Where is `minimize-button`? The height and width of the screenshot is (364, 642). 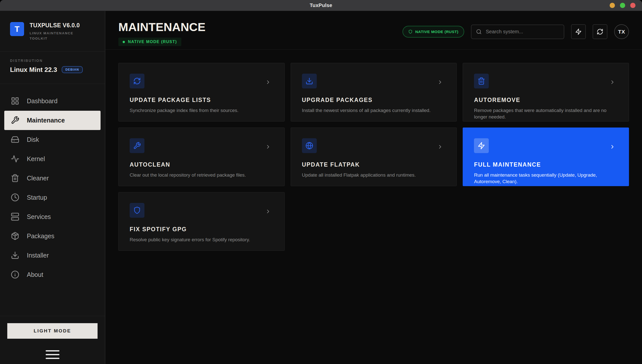
minimize-button is located at coordinates (612, 6).